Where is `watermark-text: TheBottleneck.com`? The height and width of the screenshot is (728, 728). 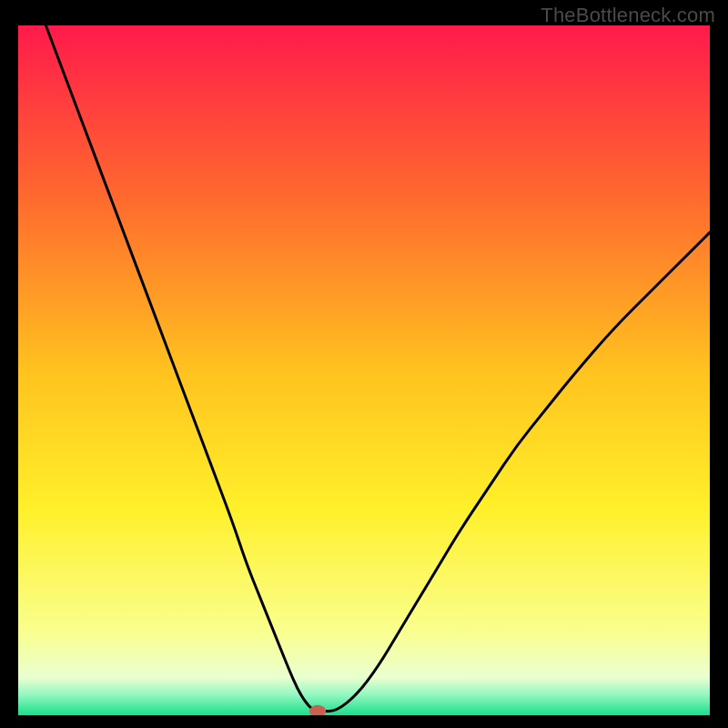
watermark-text: TheBottleneck.com is located at coordinates (628, 15).